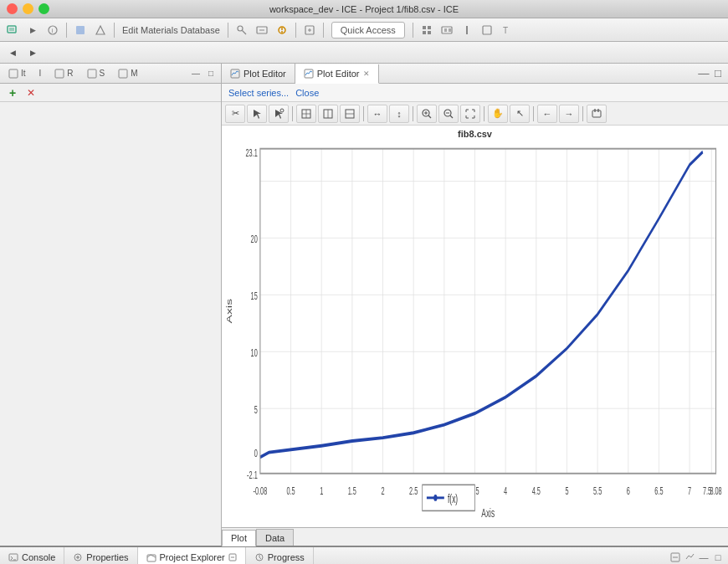 The height and width of the screenshot is (564, 728). Describe the element at coordinates (274, 537) in the screenshot. I see `plot-tab-data: Data` at that location.